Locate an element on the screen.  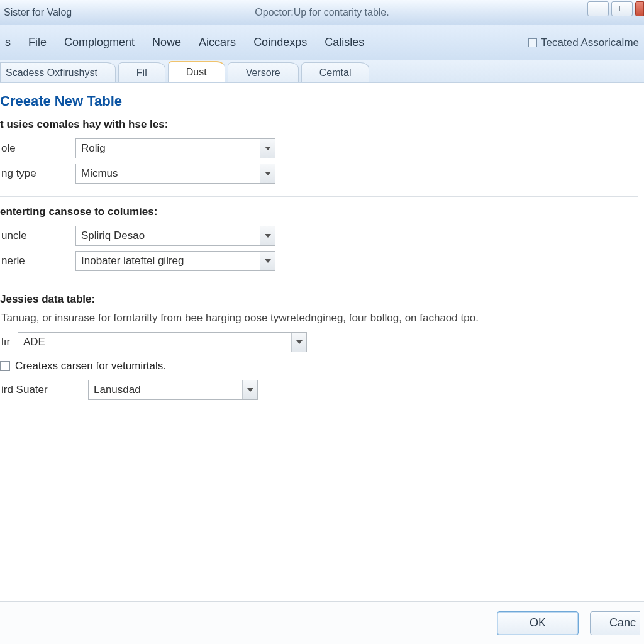
combo-ole: Rolig is located at coordinates (175, 148).